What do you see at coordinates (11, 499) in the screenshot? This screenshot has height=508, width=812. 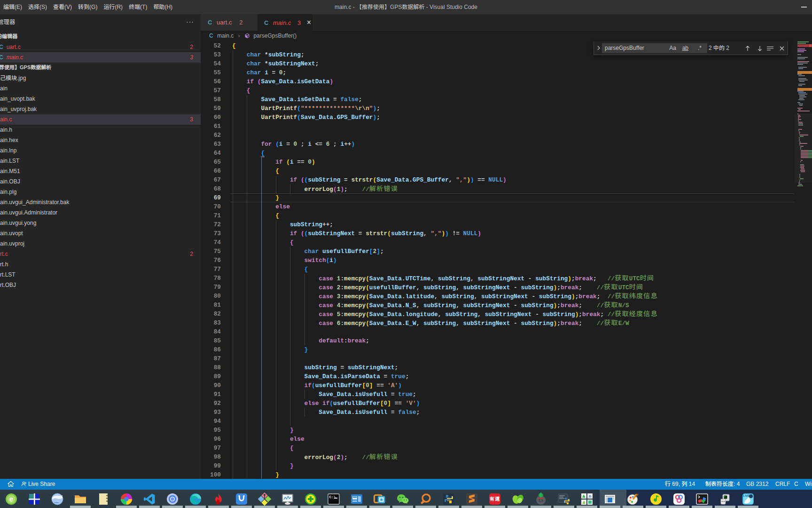 I see `svg-text: e` at bounding box center [11, 499].